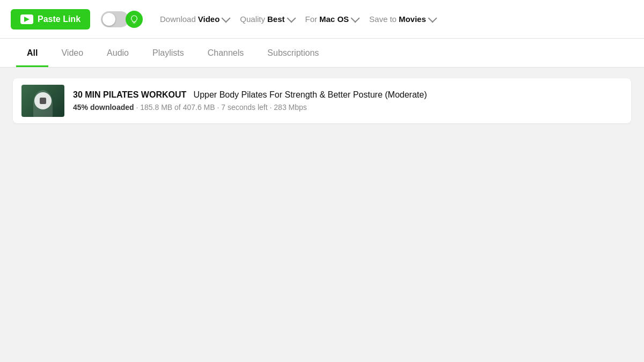  I want to click on quality-dropdown: Quality Best, so click(267, 19).